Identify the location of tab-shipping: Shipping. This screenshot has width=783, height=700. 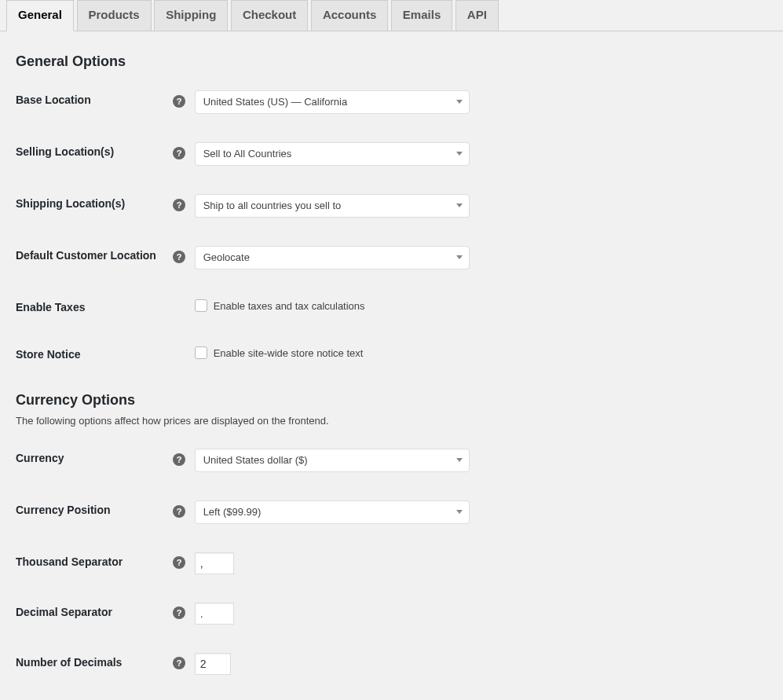
(191, 16).